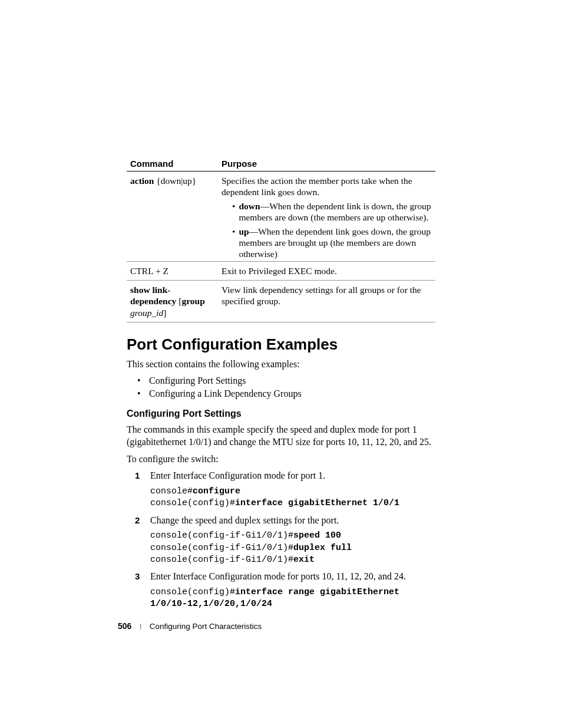 This screenshot has height=728, width=562. Describe the element at coordinates (335, 243) in the screenshot. I see `bullet-text: —When the dependent link goes down, the …` at that location.